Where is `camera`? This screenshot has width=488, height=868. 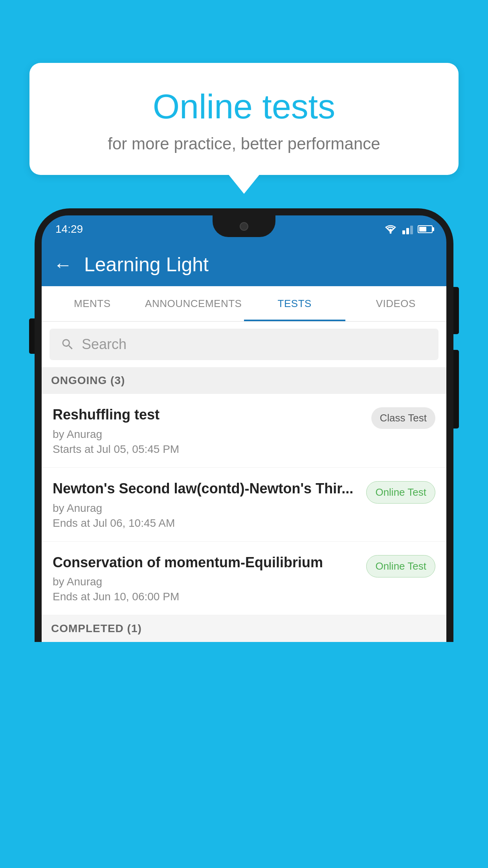 camera is located at coordinates (244, 226).